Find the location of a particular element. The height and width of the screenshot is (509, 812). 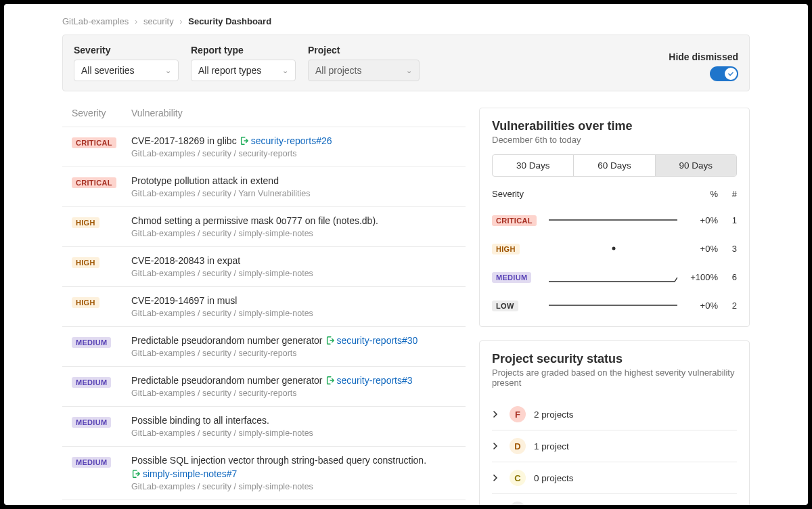

report-type-filter-label: Report type is located at coordinates (244, 50).